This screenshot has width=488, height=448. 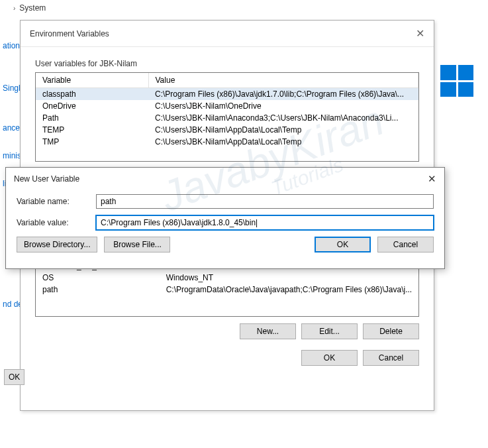 I want to click on variable-value-label: Variable value:, so click(x=56, y=223).